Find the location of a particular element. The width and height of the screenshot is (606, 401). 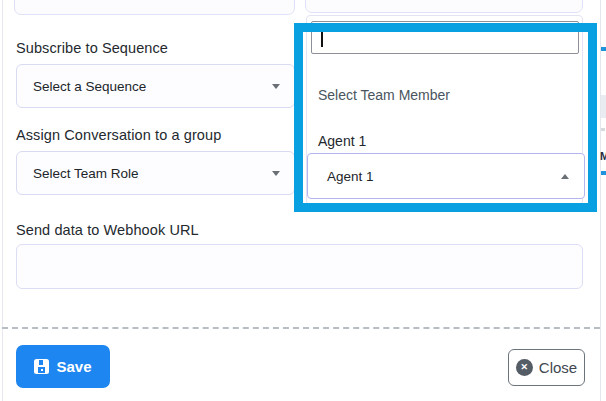

edge-blue-dash-bottom is located at coordinates (604, 173).